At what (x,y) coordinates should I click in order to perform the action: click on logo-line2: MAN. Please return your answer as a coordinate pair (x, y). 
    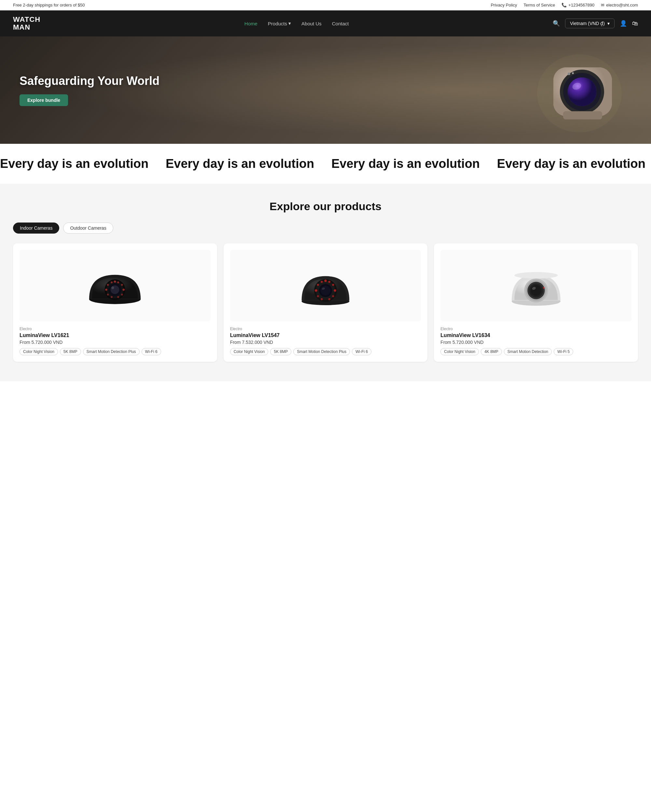
    Looking at the image, I should click on (27, 27).